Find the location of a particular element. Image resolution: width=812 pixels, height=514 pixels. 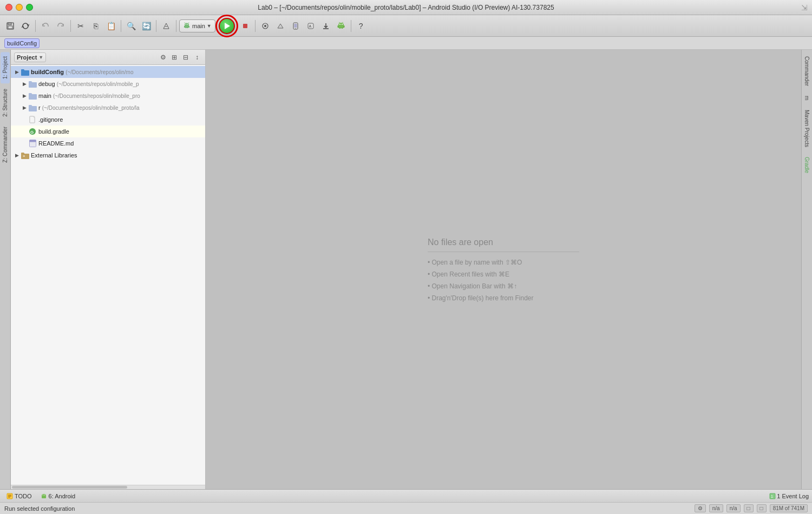

sidebar-header-icons: ⚙ ⊞ ⊟ ↕ is located at coordinates (180, 57).